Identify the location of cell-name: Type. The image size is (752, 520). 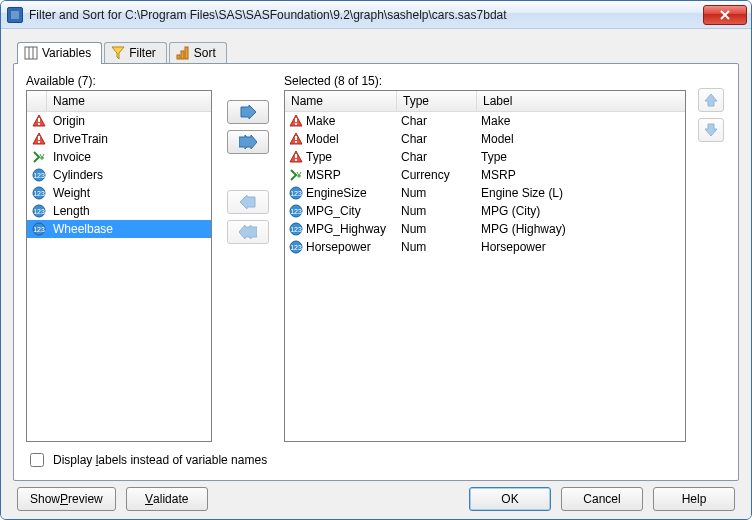
(341, 157).